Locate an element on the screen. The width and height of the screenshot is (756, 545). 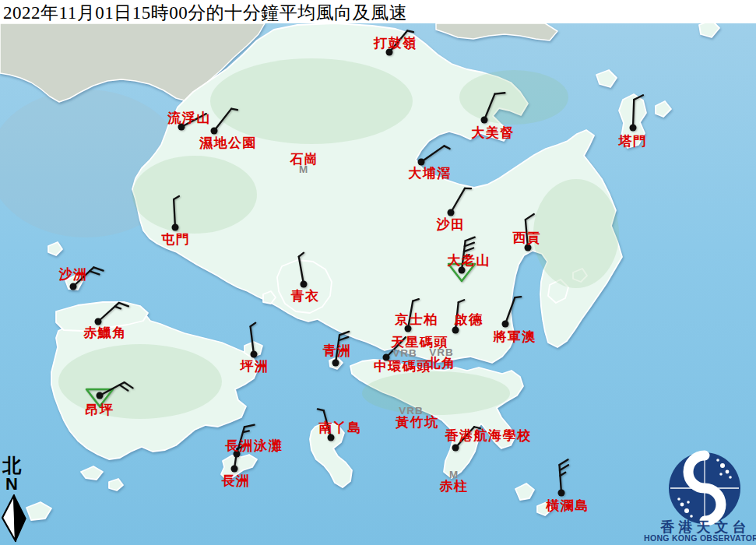
north-label-chinese: 北 is located at coordinates (12, 466).